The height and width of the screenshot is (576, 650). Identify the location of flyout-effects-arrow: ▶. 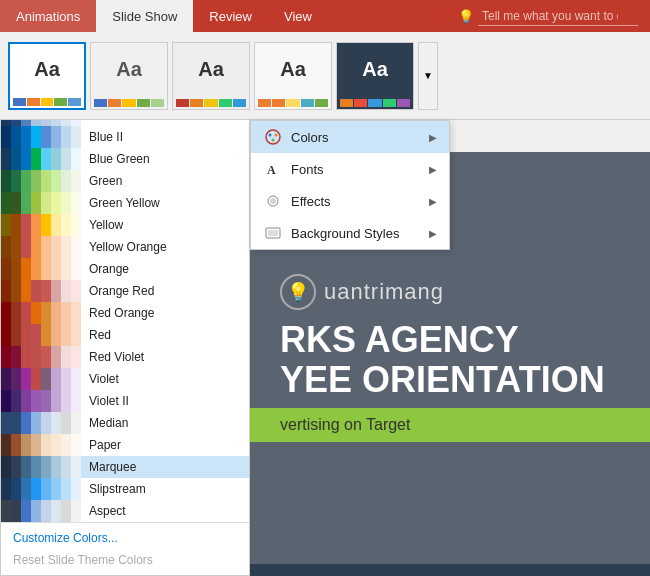
(433, 202).